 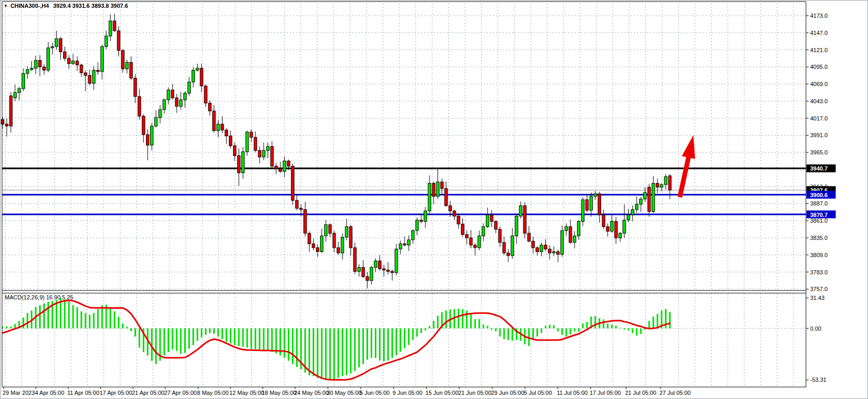 What do you see at coordinates (819, 215) in the screenshot?
I see `price-badge-label: 3870.7` at bounding box center [819, 215].